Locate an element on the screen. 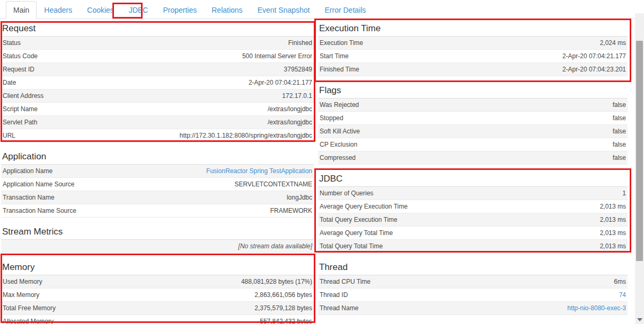 This screenshot has width=644, height=324. section-jdbc: JDBC Number of Queries 1 Average Query E… is located at coordinates (473, 213).